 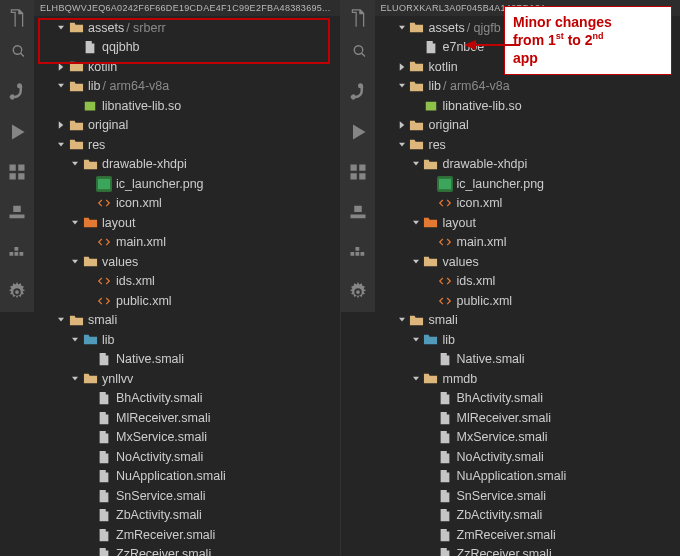 What do you see at coordinates (187, 379) in the screenshot?
I see `tree-row: ynllvv` at bounding box center [187, 379].